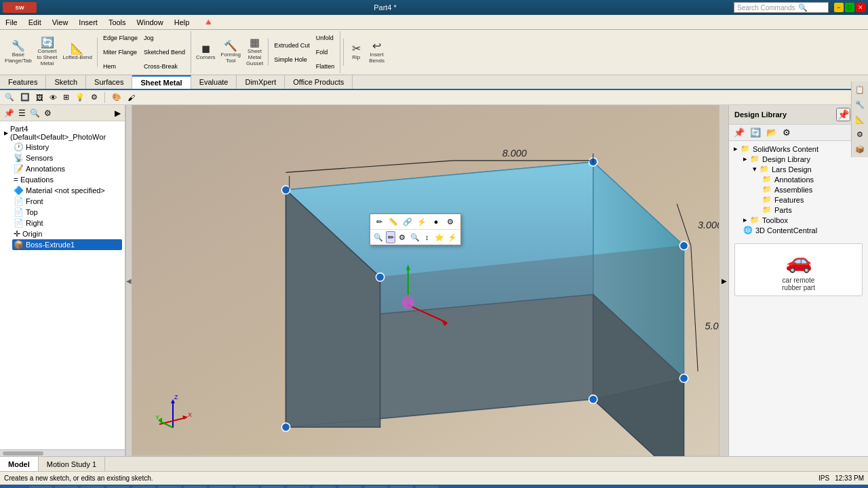  I want to click on btab-model: Model, so click(19, 464).